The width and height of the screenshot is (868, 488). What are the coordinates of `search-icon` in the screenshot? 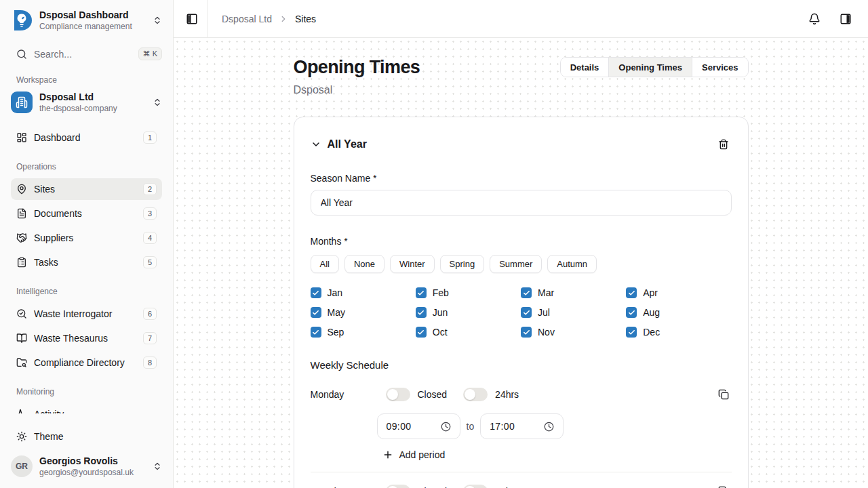 It's located at (22, 54).